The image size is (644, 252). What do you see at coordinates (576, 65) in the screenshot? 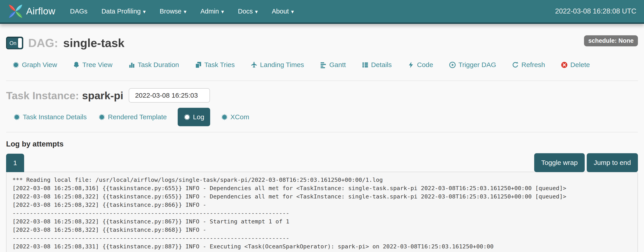
I see `tab-delete: Delete` at bounding box center [576, 65].